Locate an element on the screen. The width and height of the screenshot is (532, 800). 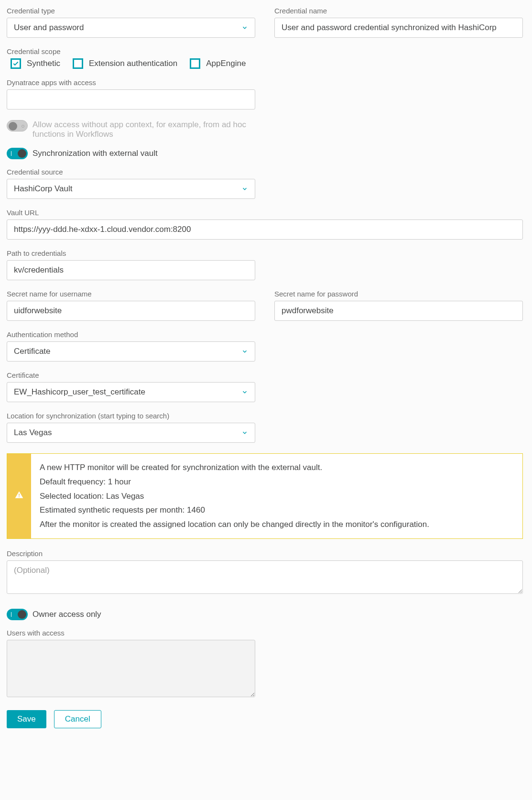
secret-pass-label: Secret name for password is located at coordinates (399, 294).